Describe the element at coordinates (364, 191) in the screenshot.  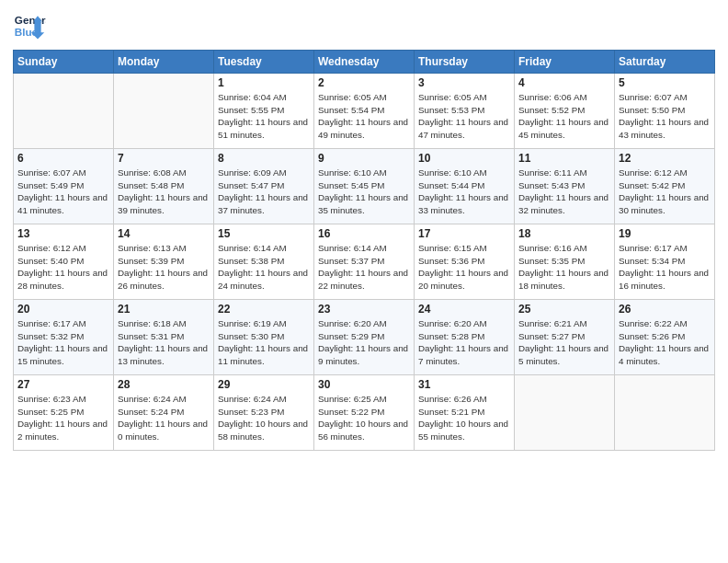
I see `day-info: Sunrise: 6:10 AM Sunset: 5:45 PM Dayligh…` at that location.